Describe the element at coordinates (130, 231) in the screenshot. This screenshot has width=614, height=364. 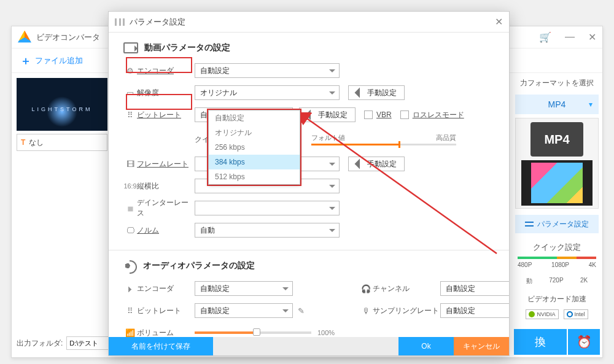
I see `norm-icon: 🖵` at that location.